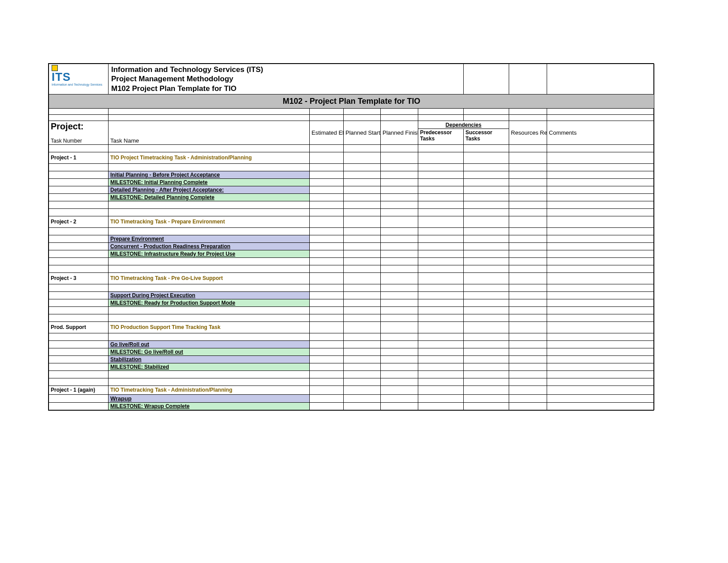 This screenshot has height=563, width=728. What do you see at coordinates (209, 359) in the screenshot?
I see `subtask-cell: Stabilization` at bounding box center [209, 359].